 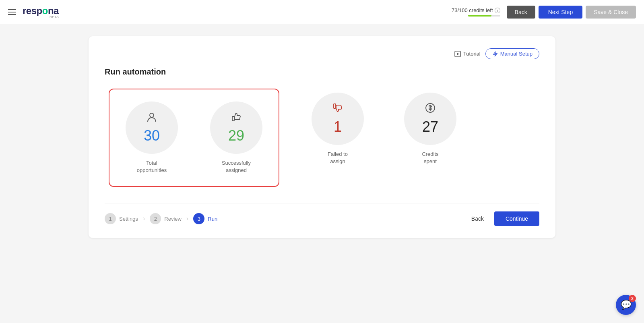 I want to click on thumbs-up-icon, so click(x=236, y=118).